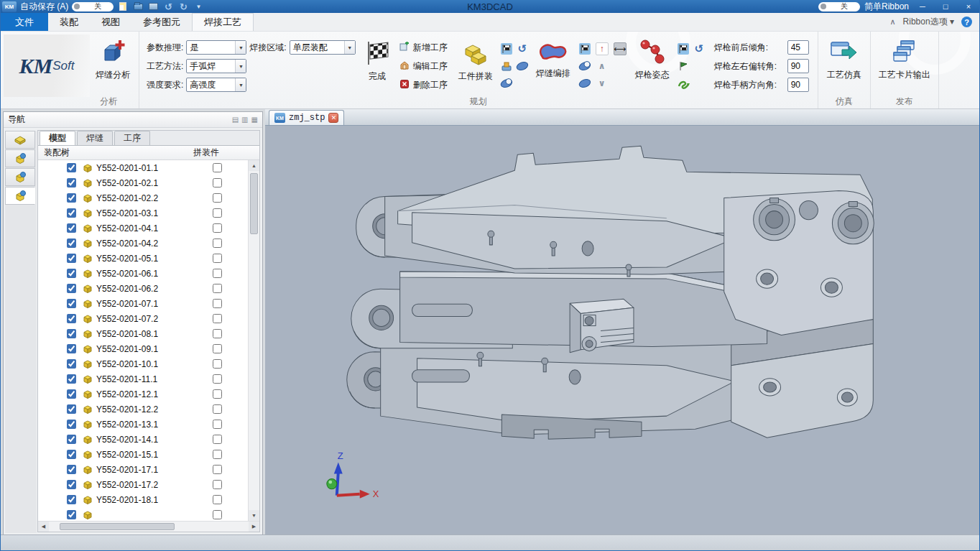 This screenshot has height=551, width=980. I want to click on weld-analysis-button: 焊缝分析, so click(113, 66).